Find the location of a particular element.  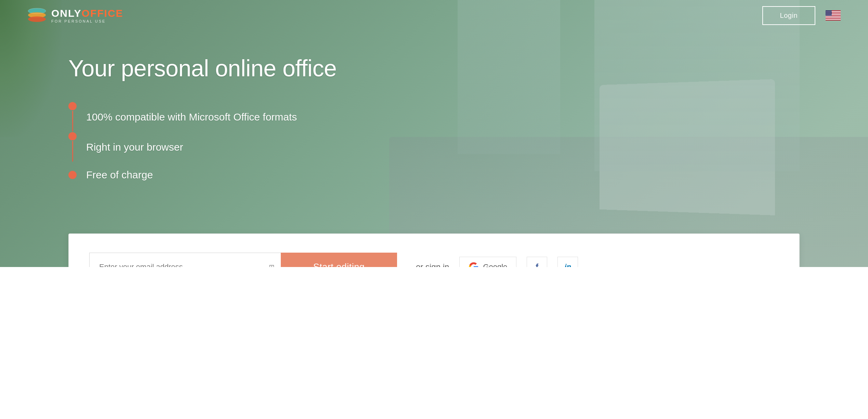

feature-text: Free of charge is located at coordinates (120, 175).